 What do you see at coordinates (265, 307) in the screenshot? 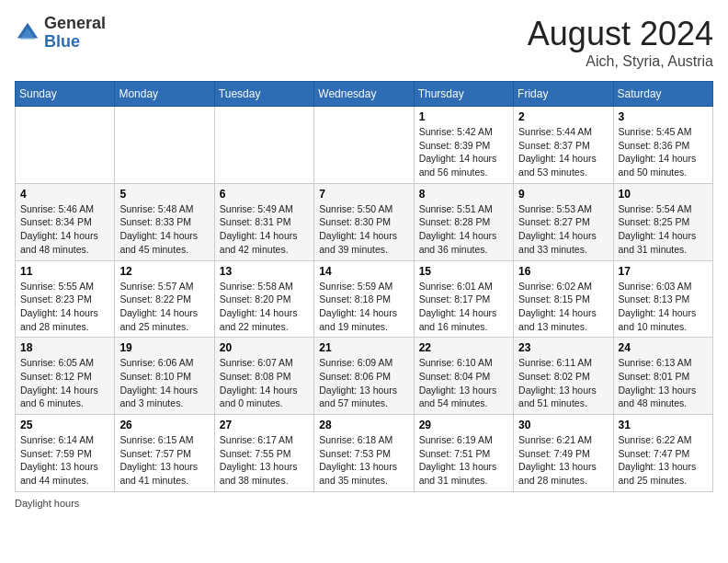
I see `day-info: Sunrise: 5:58 AMSunset: 8:20 PMDaylight:…` at bounding box center [265, 307].